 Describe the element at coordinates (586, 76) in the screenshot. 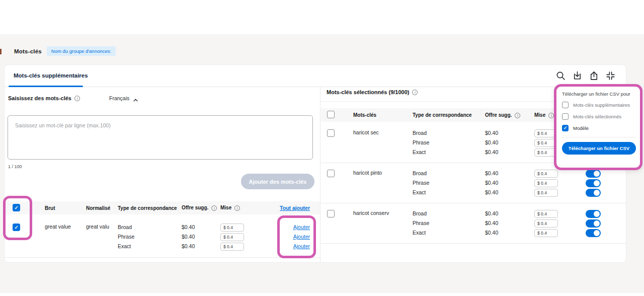

I see `card-toolbar` at that location.